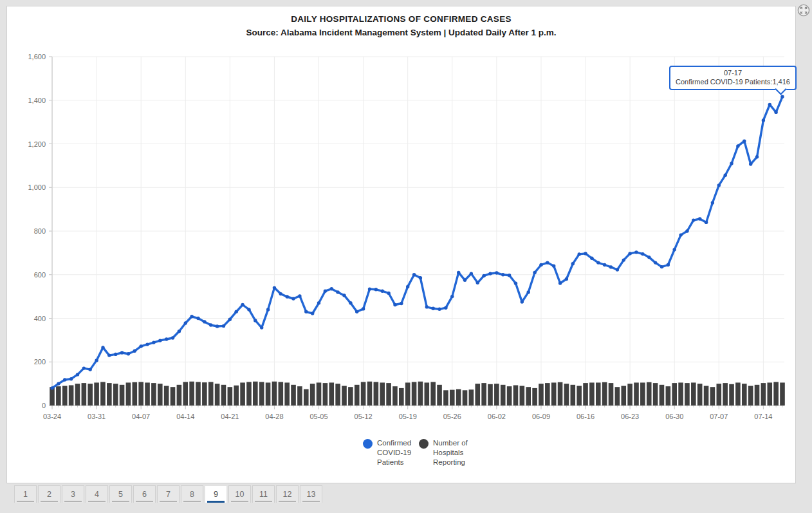 The width and height of the screenshot is (812, 513). Describe the element at coordinates (264, 494) in the screenshot. I see `page-button-11: 11` at that location.